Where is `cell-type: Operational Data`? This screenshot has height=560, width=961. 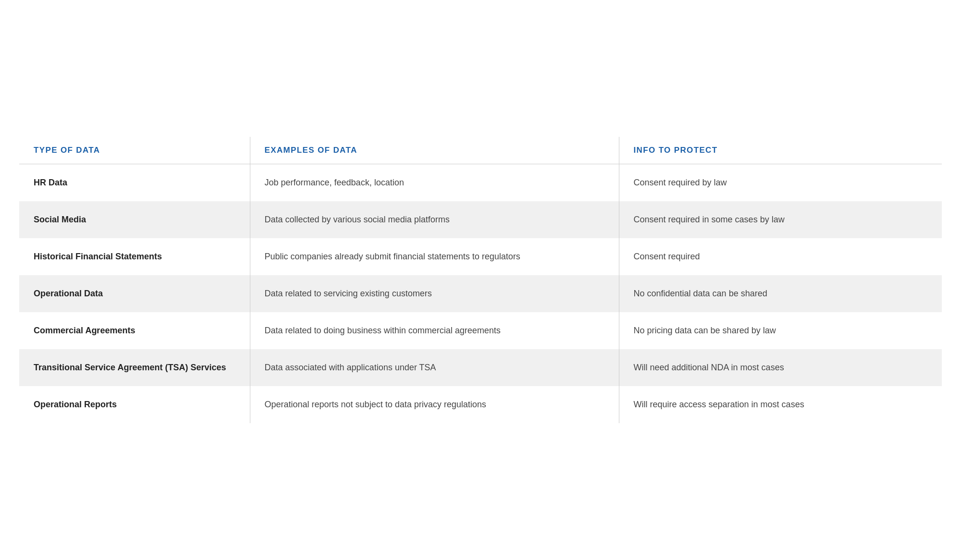 cell-type: Operational Data is located at coordinates (135, 294).